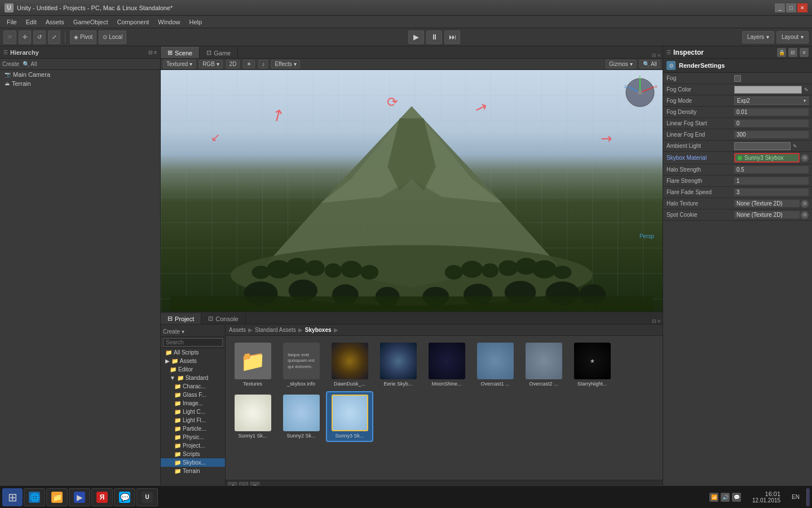  Describe the element at coordinates (793, 37) in the screenshot. I see `layout-dropdown: Layout ▾` at that location.